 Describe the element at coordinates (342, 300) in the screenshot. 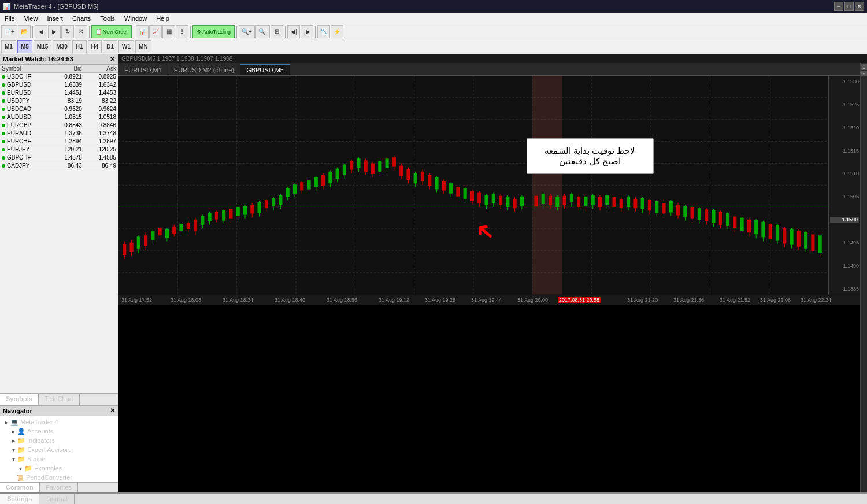

I see `time-label-5: 31 Aug 18:56` at that location.